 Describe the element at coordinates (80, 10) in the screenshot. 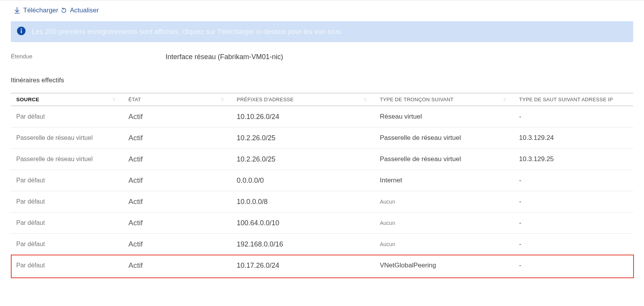

I see `refresh-button: Actualiser` at that location.